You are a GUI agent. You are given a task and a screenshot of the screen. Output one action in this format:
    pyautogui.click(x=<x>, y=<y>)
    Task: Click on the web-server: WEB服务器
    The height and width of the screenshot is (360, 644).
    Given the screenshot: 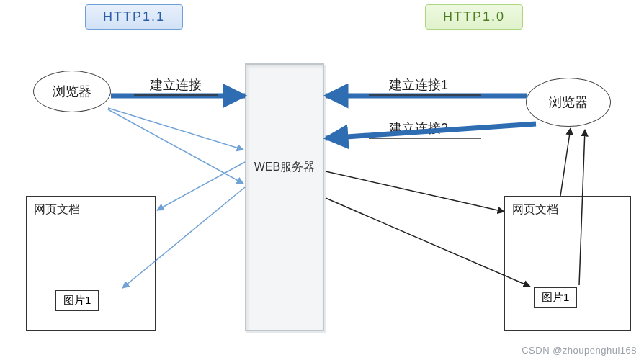 What is the action you would take?
    pyautogui.click(x=285, y=197)
    